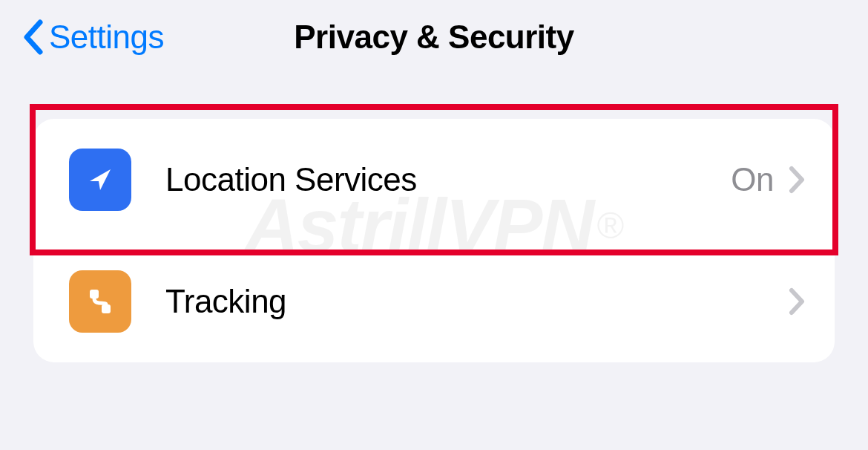  What do you see at coordinates (100, 180) in the screenshot?
I see `location-arrow-icon` at bounding box center [100, 180].